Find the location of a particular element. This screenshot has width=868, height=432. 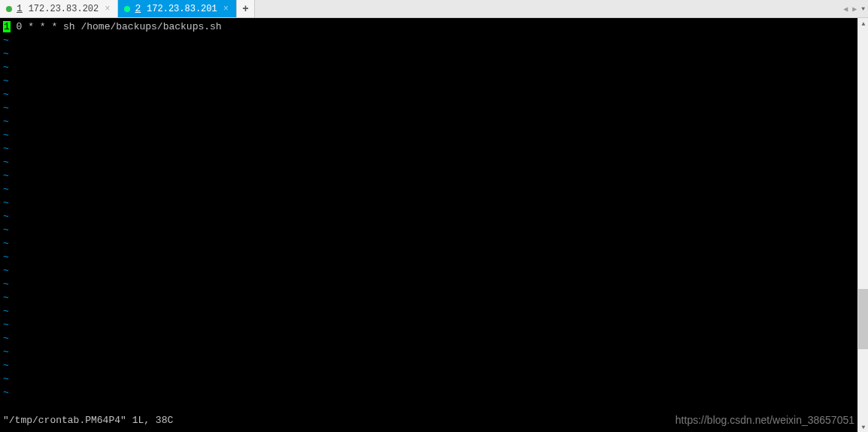

new-tab-button: + is located at coordinates (246, 9).